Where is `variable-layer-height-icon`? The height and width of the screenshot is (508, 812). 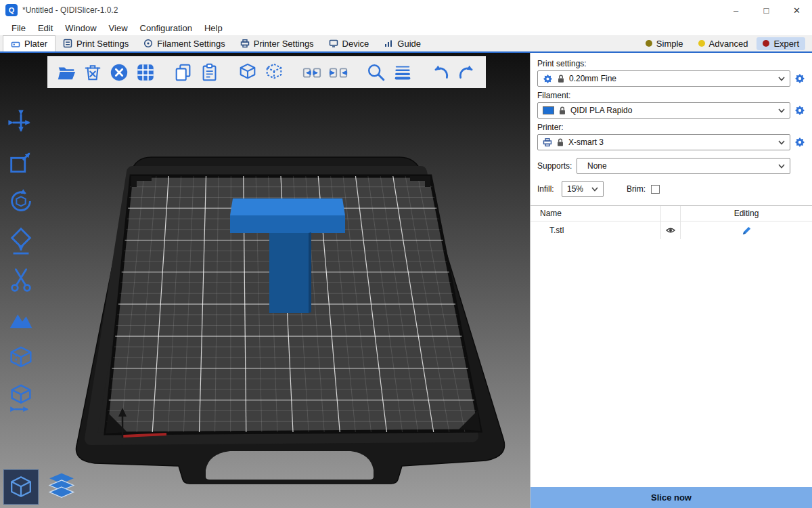
variable-layer-height-icon is located at coordinates (403, 72).